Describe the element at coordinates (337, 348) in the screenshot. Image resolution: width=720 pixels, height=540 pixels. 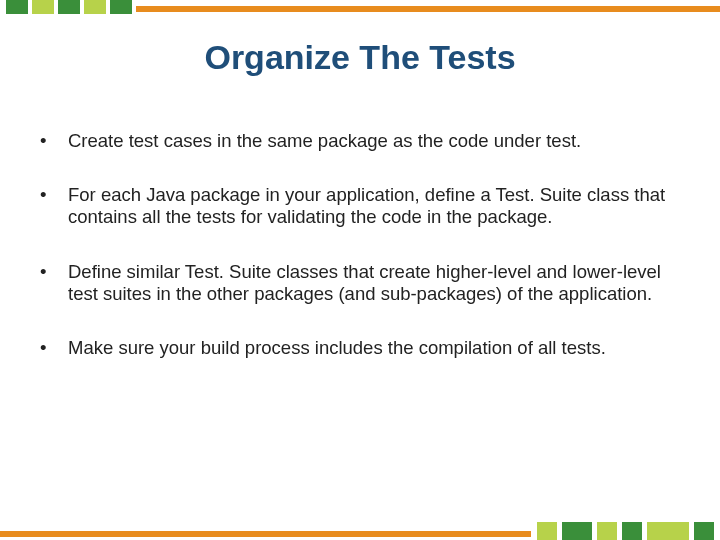
I see `bullet-text: Make sure your build process includes th…` at that location.